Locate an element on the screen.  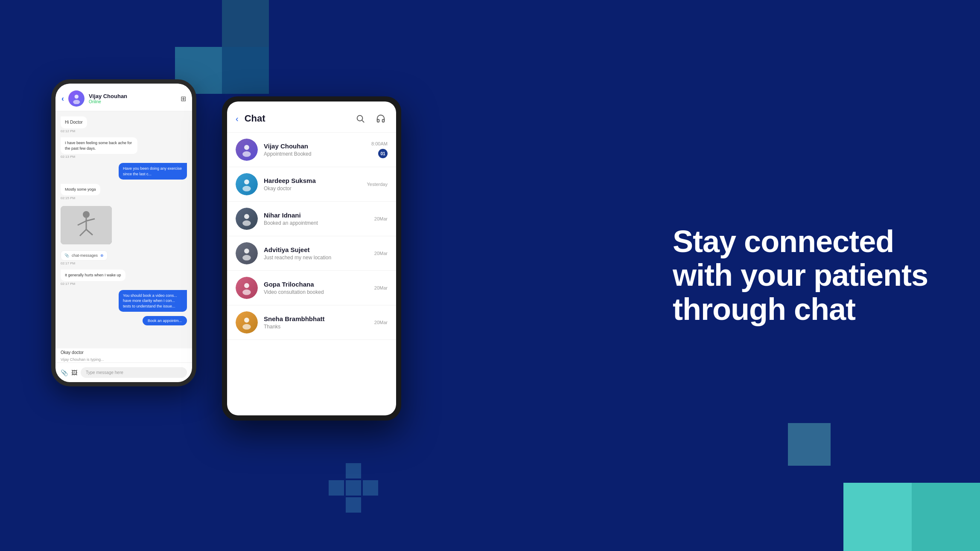
chat-meta-advitiya: 20Mar is located at coordinates (381, 253).